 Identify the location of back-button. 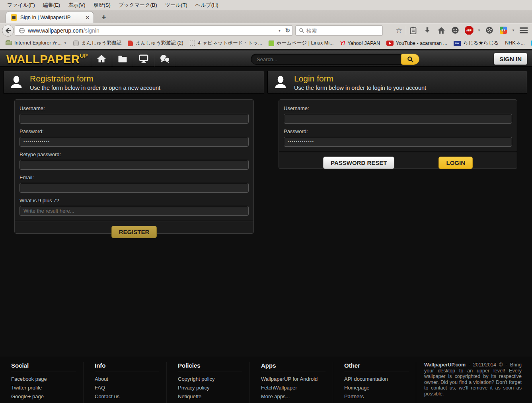
(8, 31).